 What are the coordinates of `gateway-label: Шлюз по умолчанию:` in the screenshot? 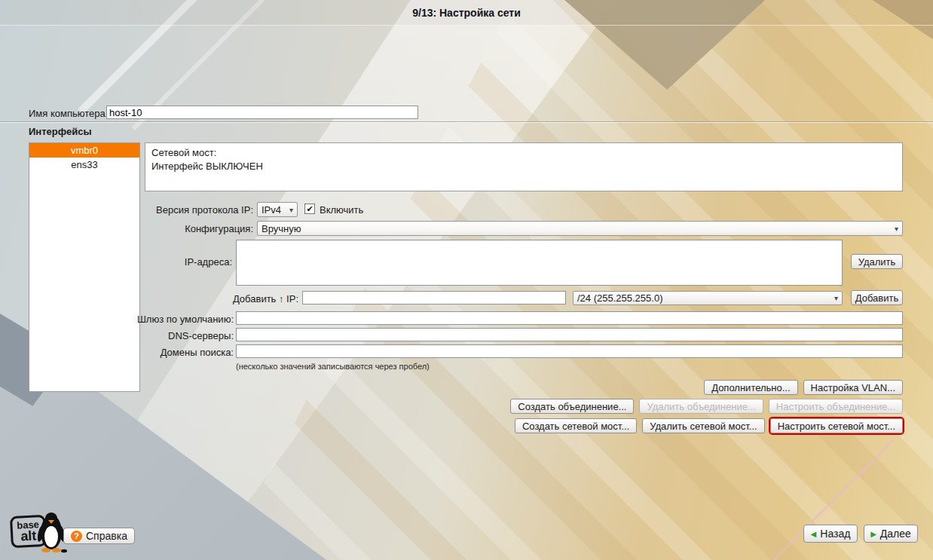 It's located at (173, 320).